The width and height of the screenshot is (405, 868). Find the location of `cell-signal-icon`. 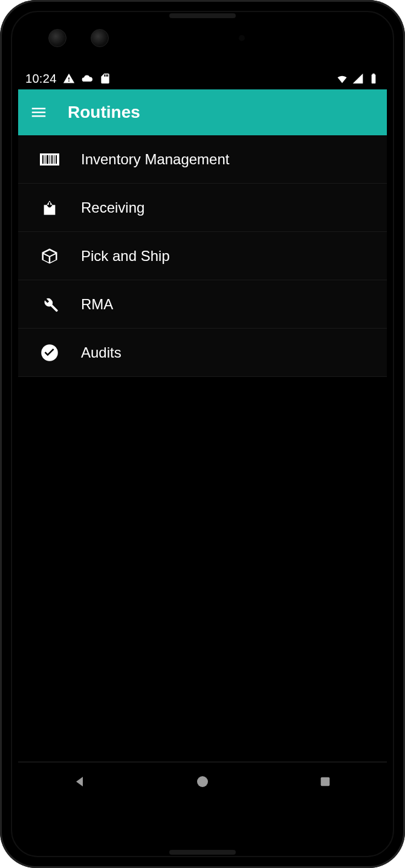

cell-signal-icon is located at coordinates (358, 79).